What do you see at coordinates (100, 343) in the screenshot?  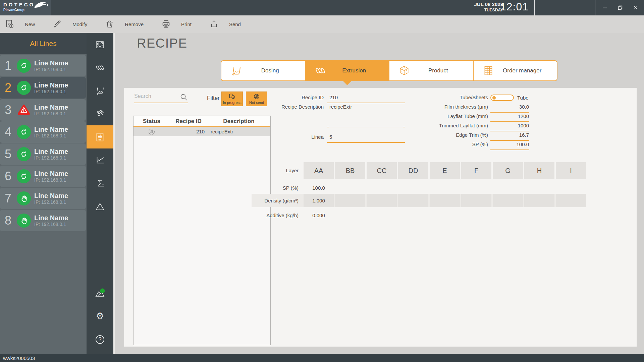 I see `nav-help: ?` at bounding box center [100, 343].